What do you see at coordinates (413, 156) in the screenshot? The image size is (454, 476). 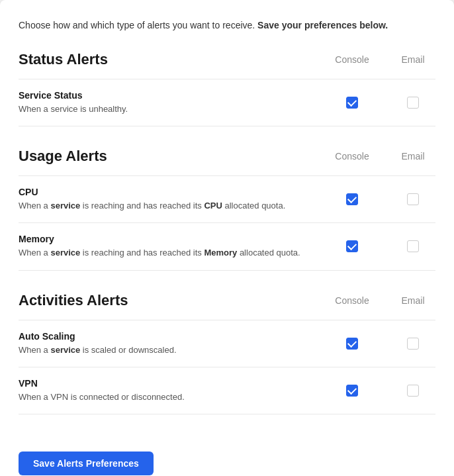 I see `usage-email-label: Email` at bounding box center [413, 156].